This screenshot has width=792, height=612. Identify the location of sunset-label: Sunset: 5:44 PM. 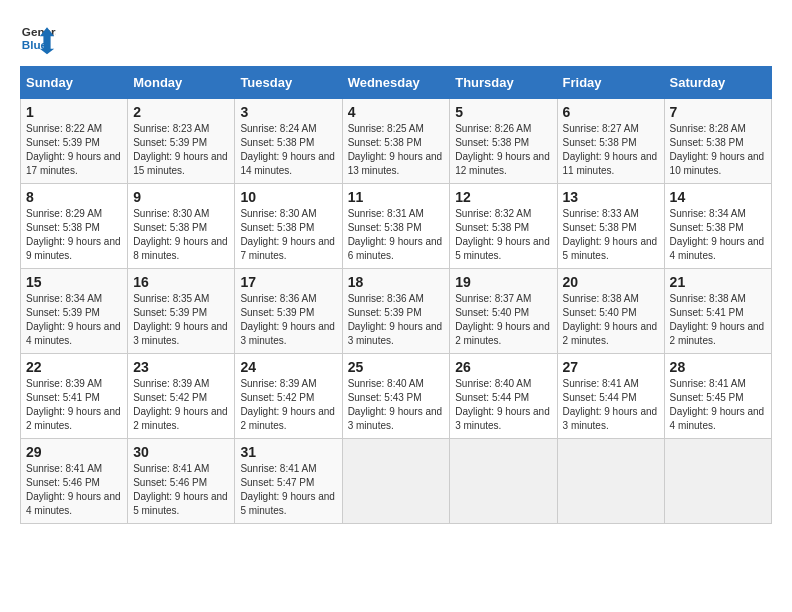
(492, 398).